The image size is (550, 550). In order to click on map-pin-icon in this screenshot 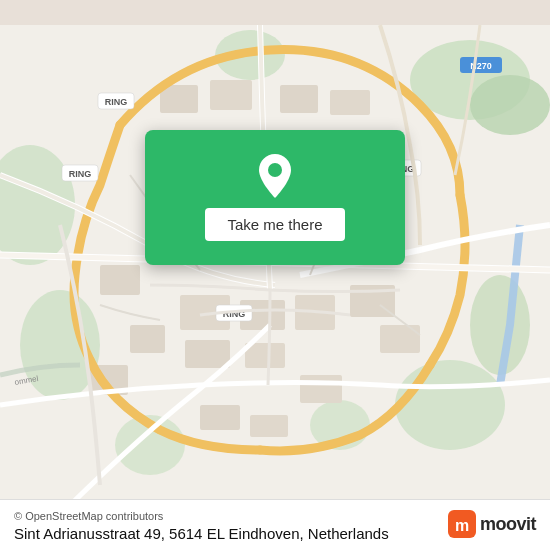, I will do `click(275, 176)`.